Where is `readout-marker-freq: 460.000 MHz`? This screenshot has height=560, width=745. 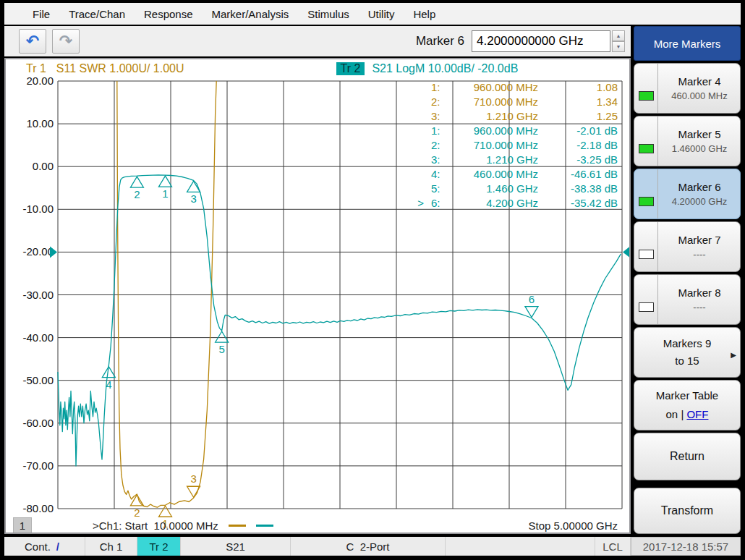 readout-marker-freq: 460.000 MHz is located at coordinates (506, 174).